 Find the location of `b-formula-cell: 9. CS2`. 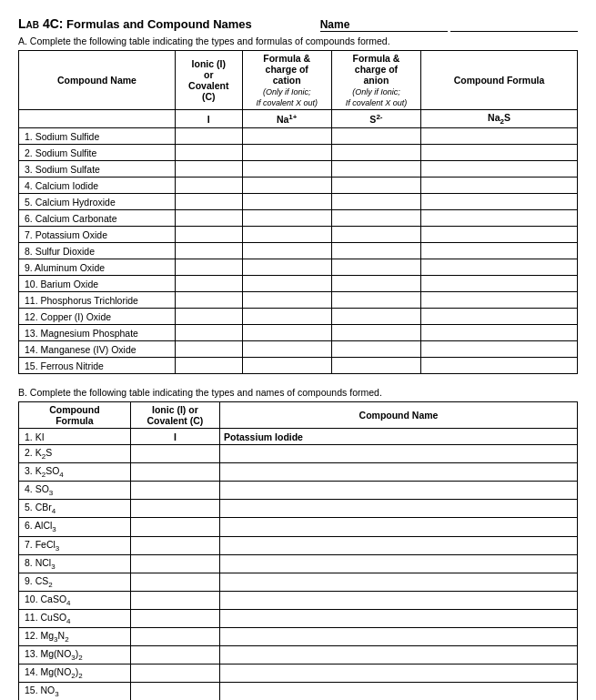

b-formula-cell: 9. CS2 is located at coordinates (75, 582).